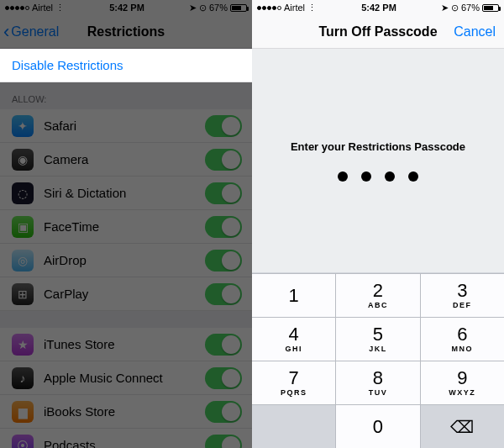  I want to click on status-bar: Airtel ⋮ 5:42 PM ➤ ⊙ 67%, so click(126, 8).